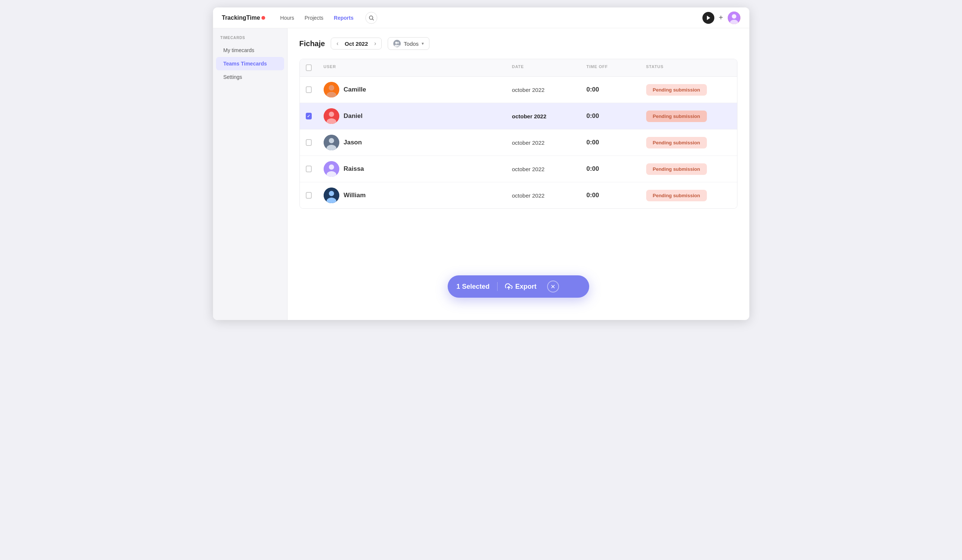 The image size is (962, 560). I want to click on sidebar-item-label: Settings, so click(233, 77).